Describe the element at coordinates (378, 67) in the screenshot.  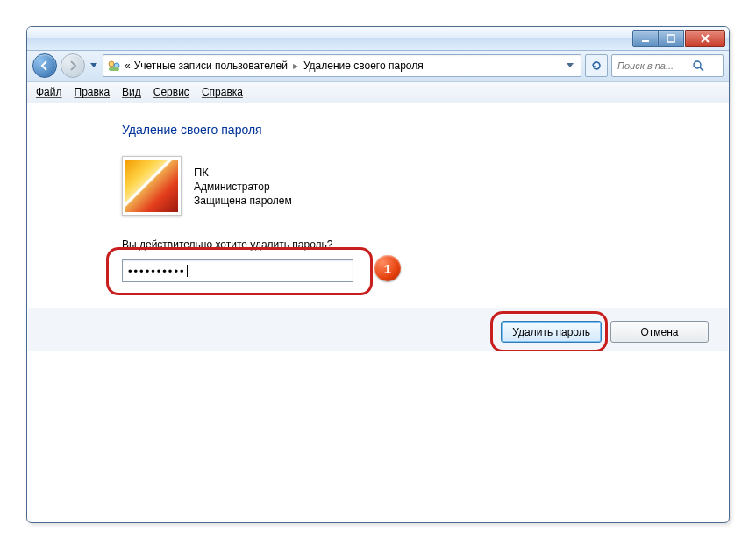
I see `navigation-bar: « Учетные записи пользователей ▸ Удалени…` at that location.